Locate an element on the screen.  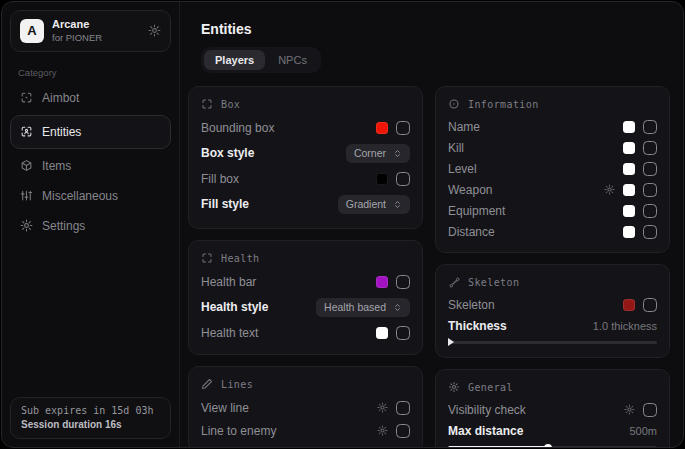
setting-row-fill-style: Fill style Gradient is located at coordinates (306, 204).